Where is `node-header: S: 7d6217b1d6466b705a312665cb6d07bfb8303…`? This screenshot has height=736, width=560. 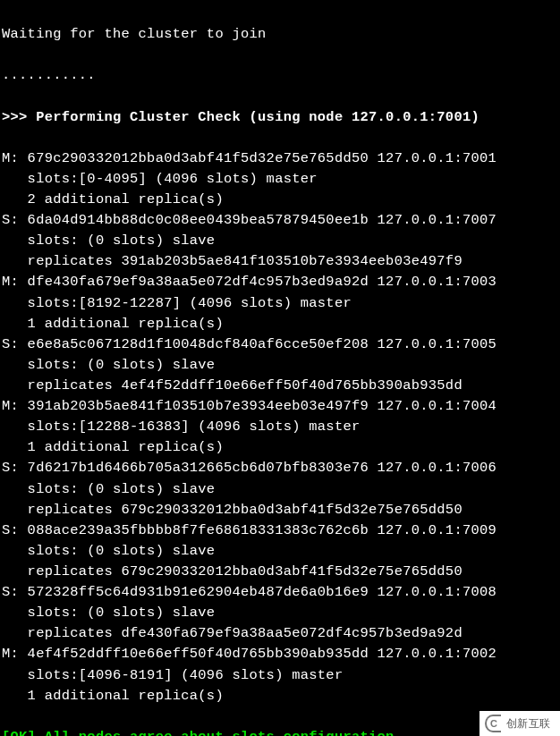
node-header: S: 7d6217b1d6466b705a312665cb6d07bfb8303… is located at coordinates (280, 469).